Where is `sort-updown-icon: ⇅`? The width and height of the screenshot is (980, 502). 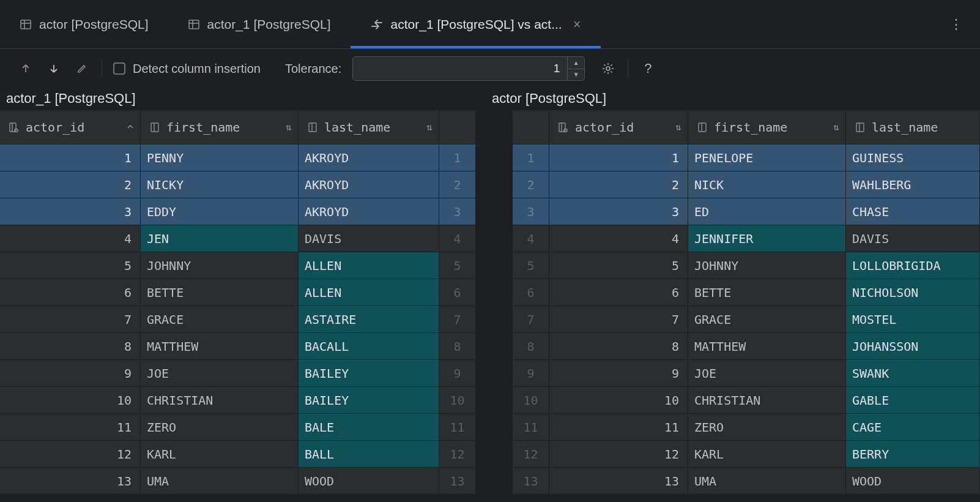 sort-updown-icon: ⇅ is located at coordinates (678, 127).